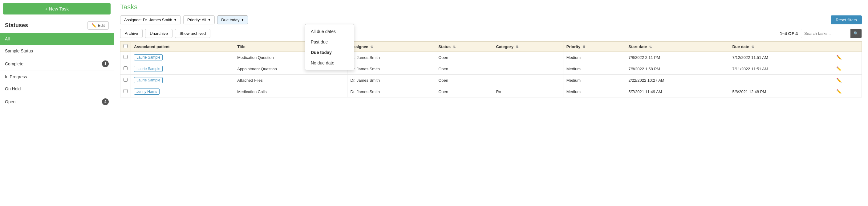 Image resolution: width=868 pixels, height=206 pixels. Describe the element at coordinates (57, 71) in the screenshot. I see `status-list: AllSample StatusComplete1In ProgressOn H…` at that location.